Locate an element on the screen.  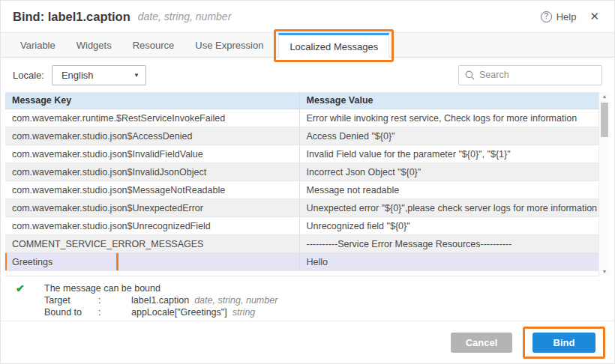
dialog-titlebar: Bind: label1.caption date, string, numbe… is located at coordinates (308, 16).